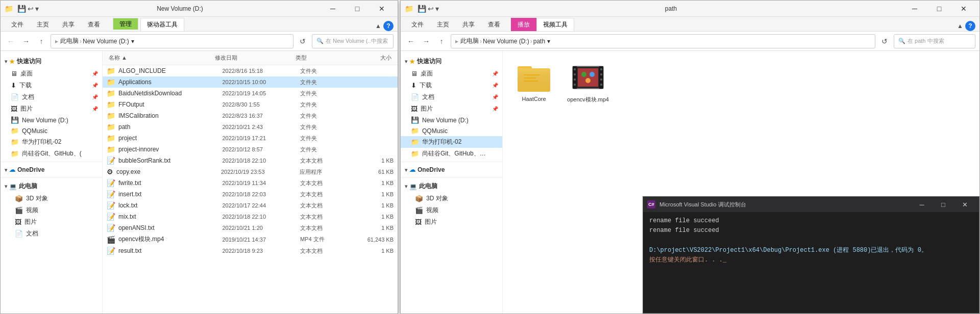  Describe the element at coordinates (333, 9) in the screenshot. I see `minimize-button-1: ─` at that location.